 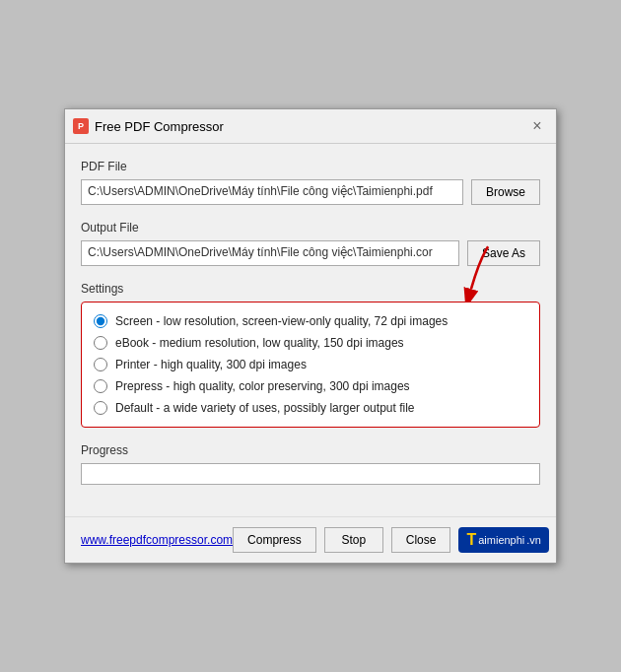 What do you see at coordinates (310, 126) in the screenshot?
I see `title-bar: P Free PDF Compressor ×` at bounding box center [310, 126].